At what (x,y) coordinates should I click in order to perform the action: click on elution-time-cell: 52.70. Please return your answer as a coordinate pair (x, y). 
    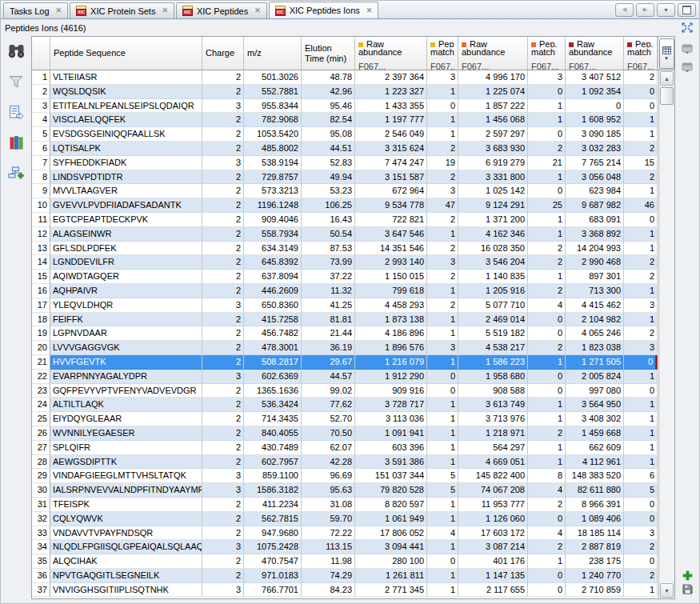
    Looking at the image, I should click on (328, 419).